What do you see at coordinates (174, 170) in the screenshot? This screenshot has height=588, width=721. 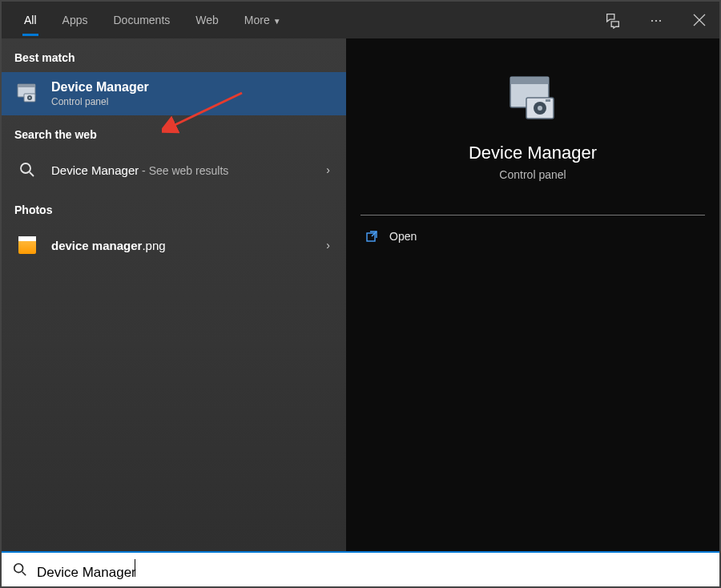 I see `web-result: Device Manager - See web results ›` at bounding box center [174, 170].